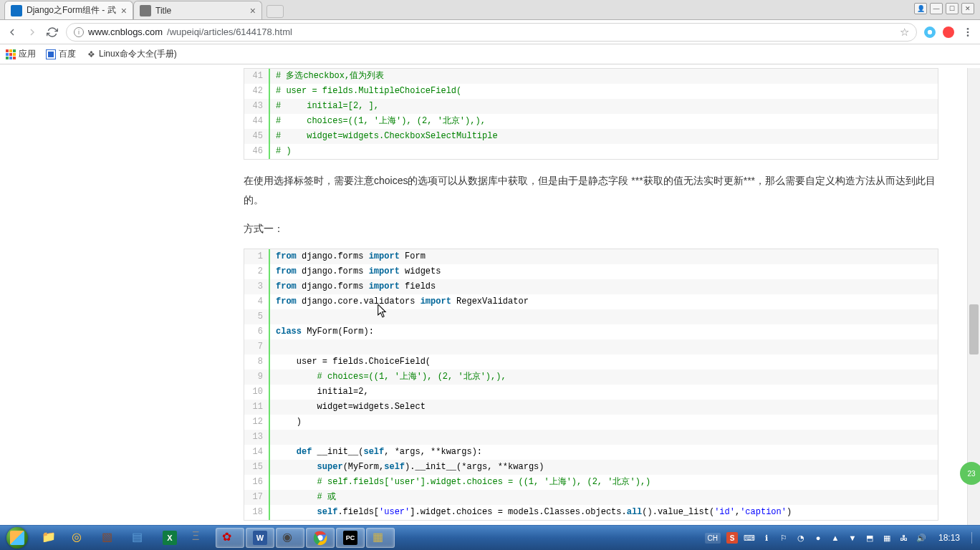 This screenshot has width=980, height=550. I want to click on show-desktop-button, so click(974, 538).